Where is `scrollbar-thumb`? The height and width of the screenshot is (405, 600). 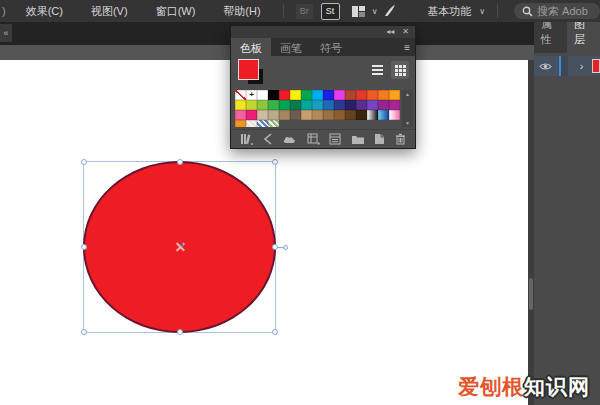
scrollbar-thumb is located at coordinates (531, 294).